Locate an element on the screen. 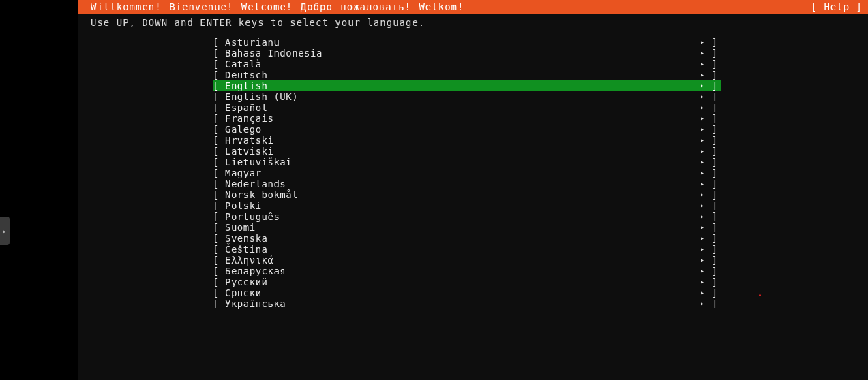 The width and height of the screenshot is (868, 380). language-option: [ Русский▸] is located at coordinates (473, 282).